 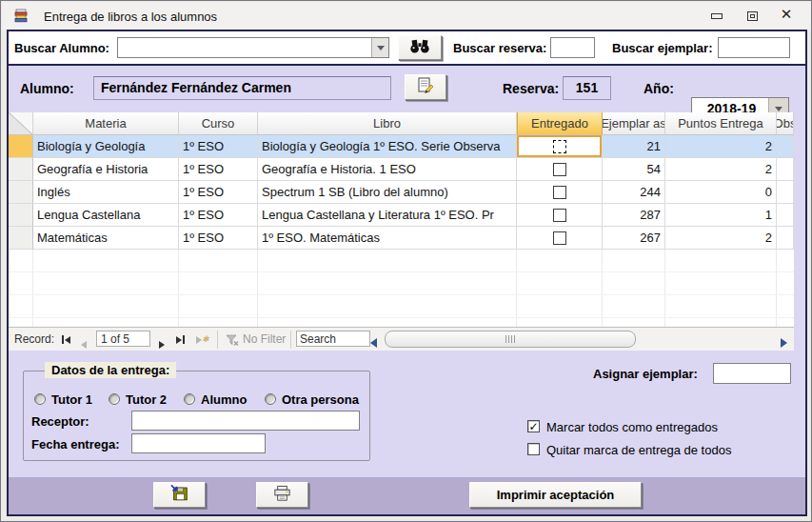 What do you see at coordinates (40, 399) in the screenshot?
I see `radio-tutor1` at bounding box center [40, 399].